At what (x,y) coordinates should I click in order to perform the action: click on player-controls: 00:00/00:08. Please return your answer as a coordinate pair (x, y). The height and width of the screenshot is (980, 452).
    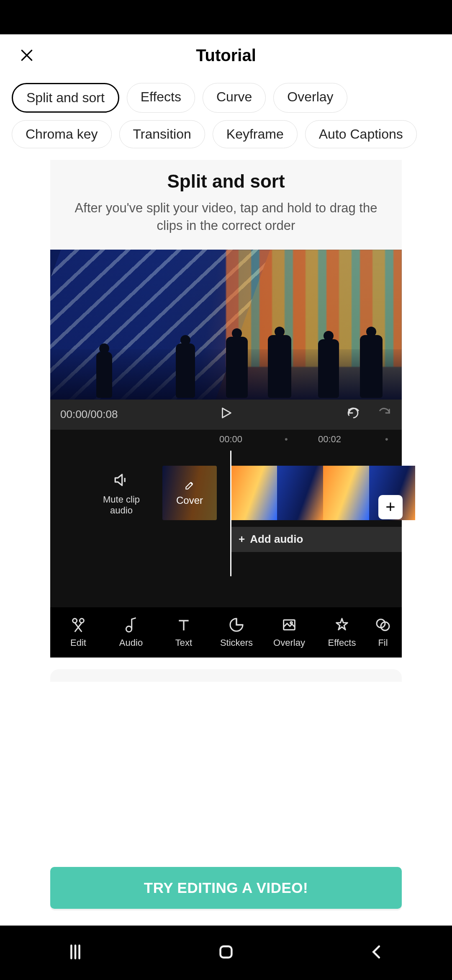
    Looking at the image, I should click on (226, 415).